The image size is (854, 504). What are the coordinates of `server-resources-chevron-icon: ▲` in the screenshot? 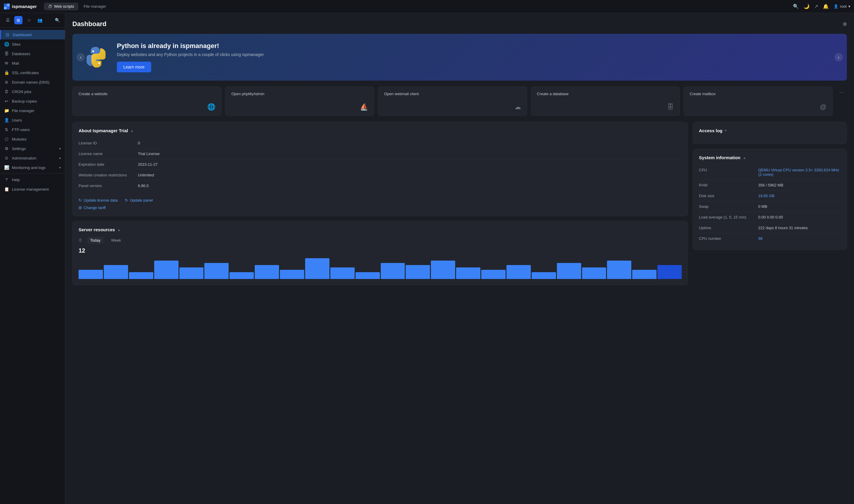 It's located at (119, 230).